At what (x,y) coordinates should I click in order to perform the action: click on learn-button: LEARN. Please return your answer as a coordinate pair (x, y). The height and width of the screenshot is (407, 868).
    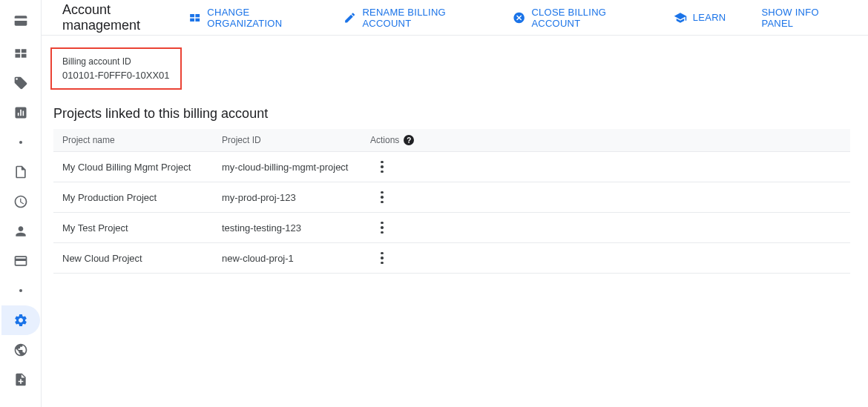
    Looking at the image, I should click on (700, 18).